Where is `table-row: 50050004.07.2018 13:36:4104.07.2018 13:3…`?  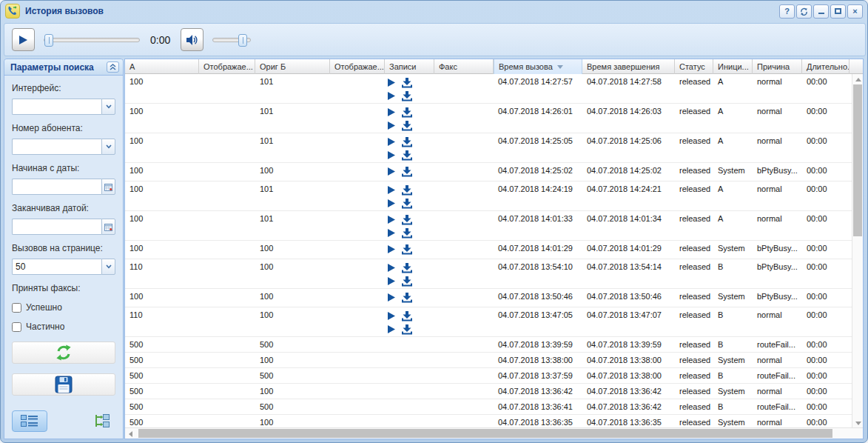 table-row: 50050004.07.2018 13:36:4104.07.2018 13:3… is located at coordinates (488, 407).